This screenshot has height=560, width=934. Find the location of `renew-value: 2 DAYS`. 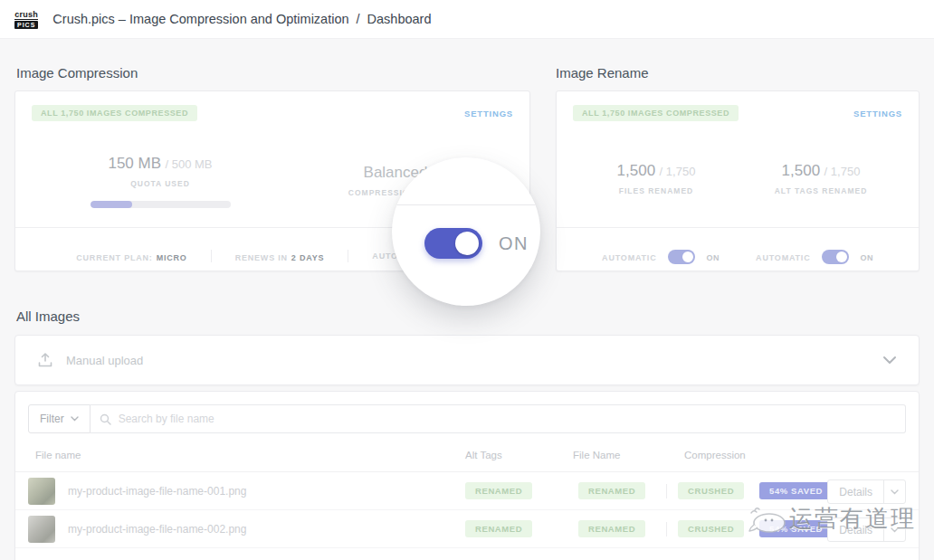

renew-value: 2 DAYS is located at coordinates (308, 258).